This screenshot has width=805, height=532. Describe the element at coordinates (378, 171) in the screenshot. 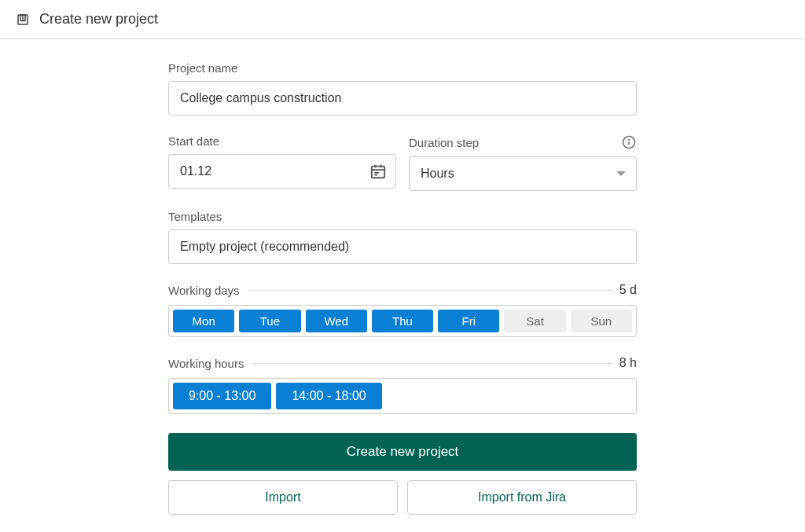

I see `calendar-icon` at that location.